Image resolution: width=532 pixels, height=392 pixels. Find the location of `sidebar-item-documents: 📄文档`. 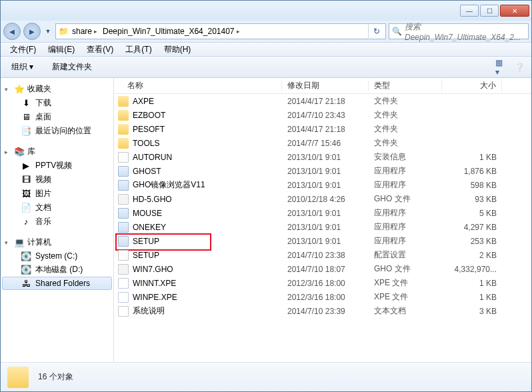

sidebar-item-documents: 📄文档 is located at coordinates (57, 208).